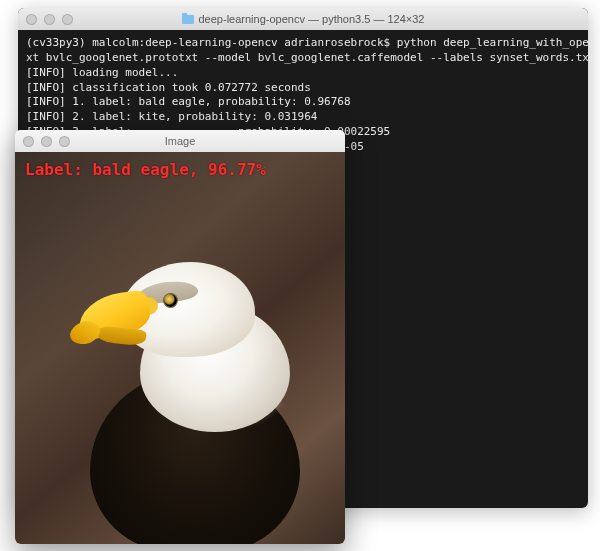 Image resolution: width=600 pixels, height=551 pixels. I want to click on term-line: (cv33py3) malcolm:deep-learning-opencv a…, so click(307, 42).